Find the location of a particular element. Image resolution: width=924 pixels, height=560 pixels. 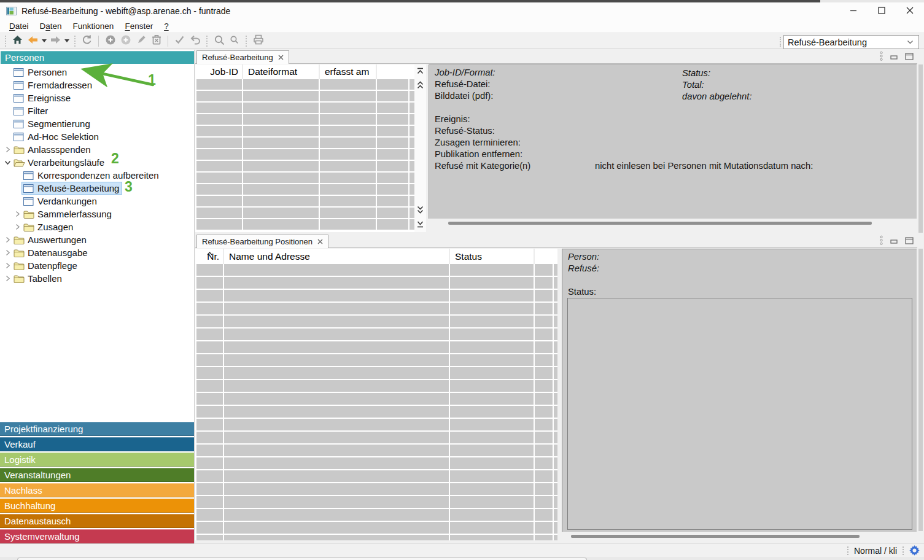

close-button is located at coordinates (910, 11).